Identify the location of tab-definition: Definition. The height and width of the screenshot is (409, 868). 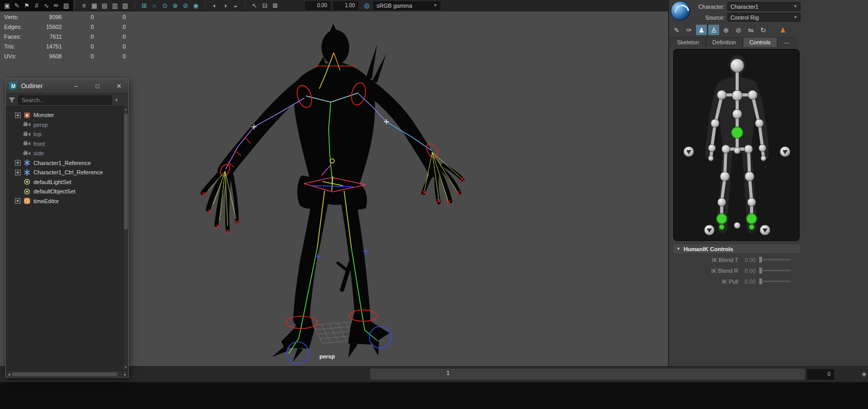
(724, 42).